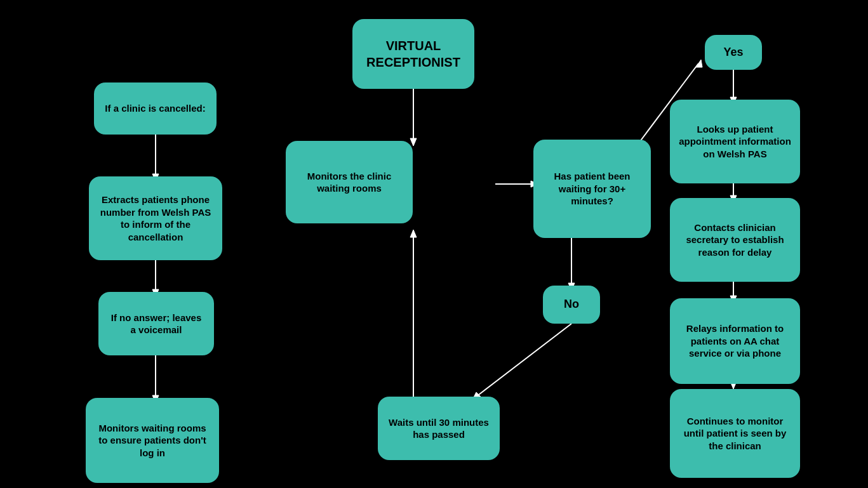 This screenshot has width=868, height=488. I want to click on title-node: VIRTUAL RECEPTIONIST, so click(413, 54).